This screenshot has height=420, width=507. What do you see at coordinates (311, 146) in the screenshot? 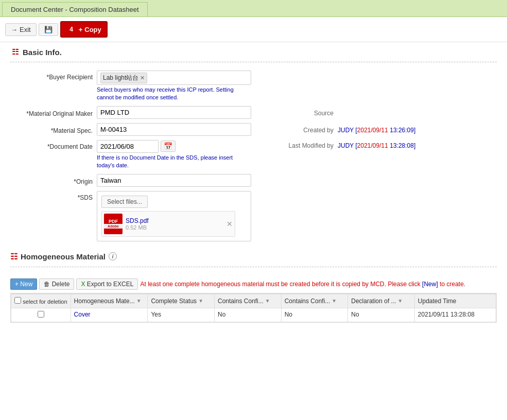
I see `last-modified-label: Last Modified by` at bounding box center [311, 146].